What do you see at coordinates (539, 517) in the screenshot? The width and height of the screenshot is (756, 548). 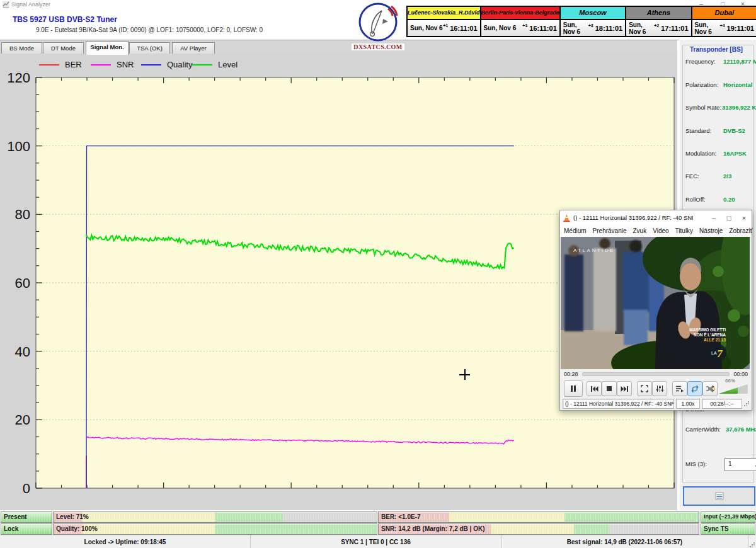 I see `ber-meter: BER: <1.0E-7` at bounding box center [539, 517].